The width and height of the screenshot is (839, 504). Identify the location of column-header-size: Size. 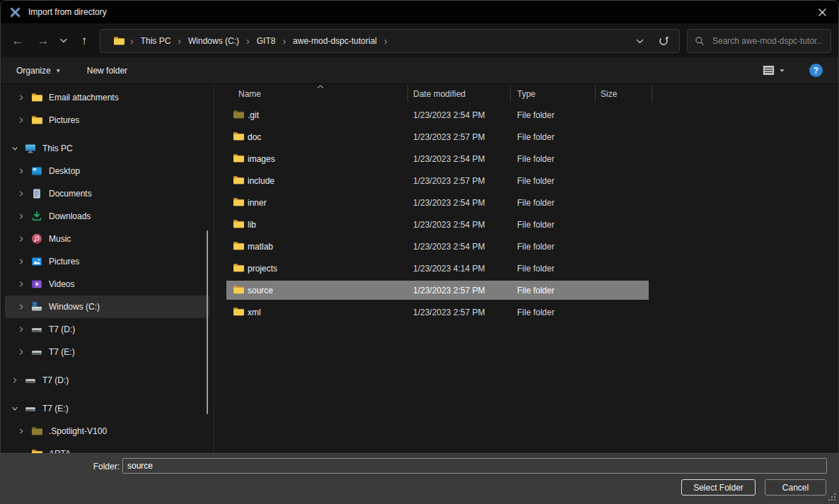
(608, 94).